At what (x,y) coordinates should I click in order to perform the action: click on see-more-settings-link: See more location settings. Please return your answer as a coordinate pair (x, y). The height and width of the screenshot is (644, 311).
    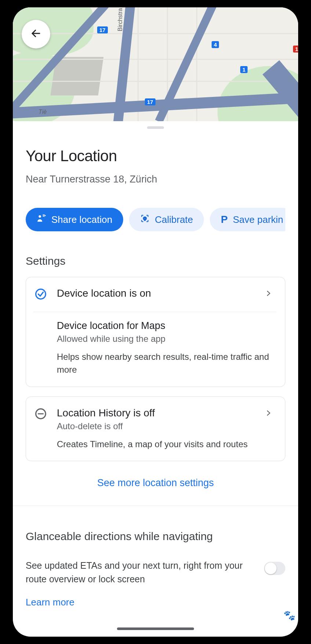
    Looking at the image, I should click on (156, 483).